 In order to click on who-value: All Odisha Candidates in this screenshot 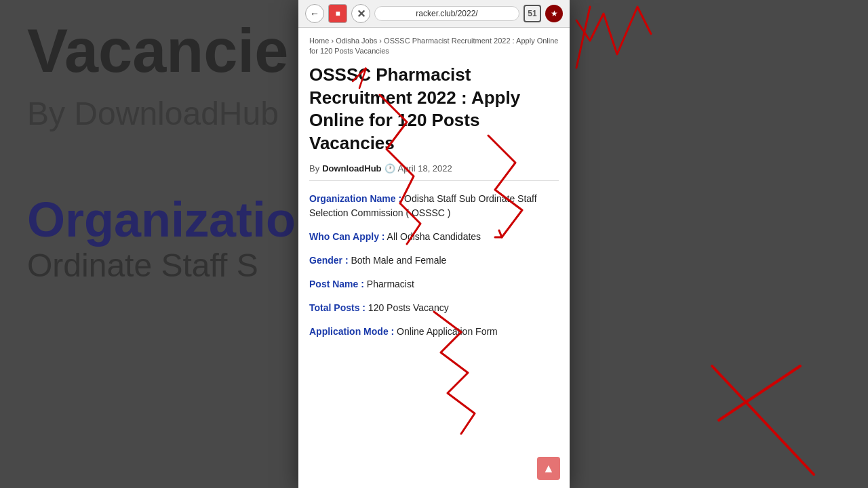, I will do `click(434, 237)`.